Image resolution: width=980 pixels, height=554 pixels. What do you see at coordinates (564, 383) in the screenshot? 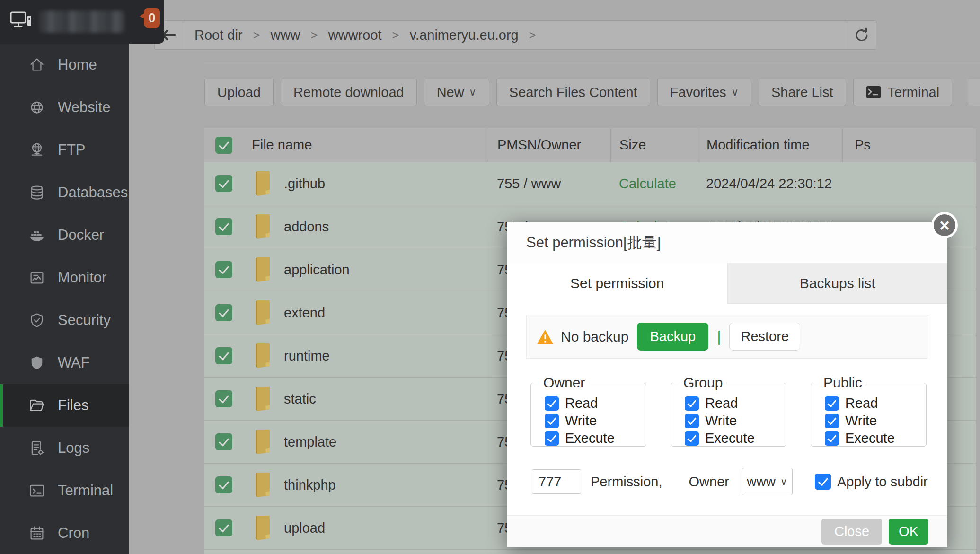
I see `group-legend: Owner` at bounding box center [564, 383].